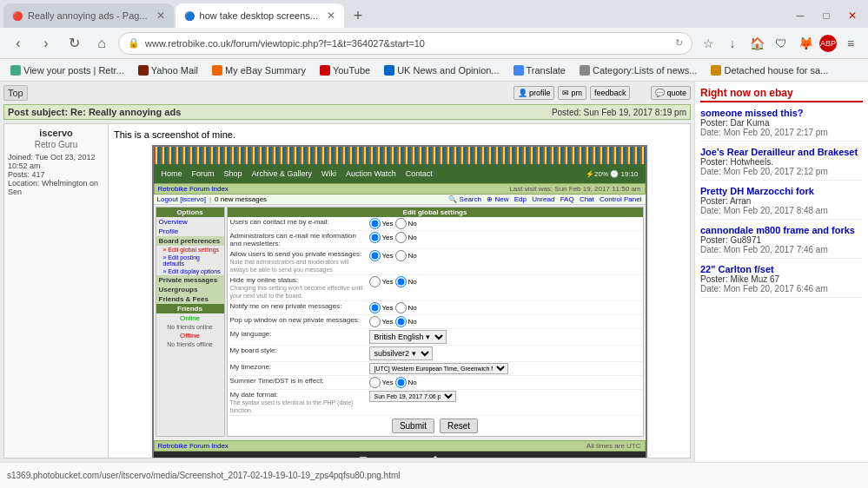 The height and width of the screenshot is (488, 868). I want to click on tab-2: 🔵 how take desktop screens... ✕, so click(260, 16).